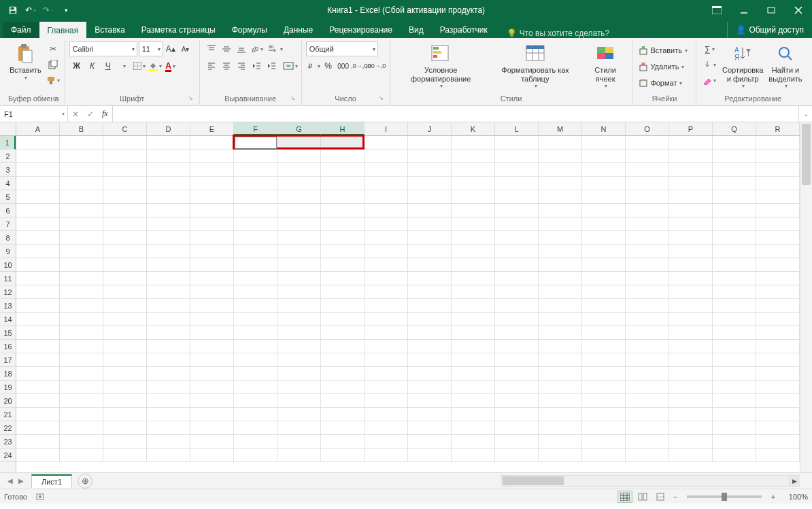 The image size is (812, 509). I want to click on view-normal-button, so click(625, 497).